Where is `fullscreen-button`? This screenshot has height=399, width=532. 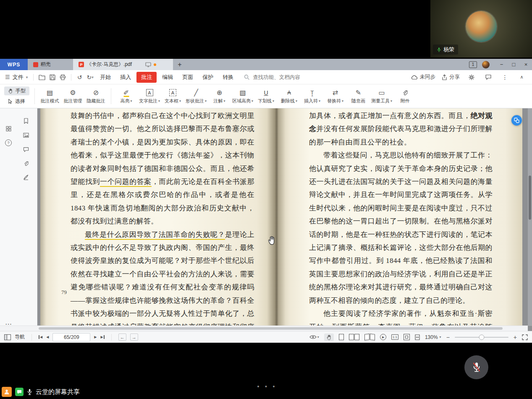 fullscreen-button is located at coordinates (525, 337).